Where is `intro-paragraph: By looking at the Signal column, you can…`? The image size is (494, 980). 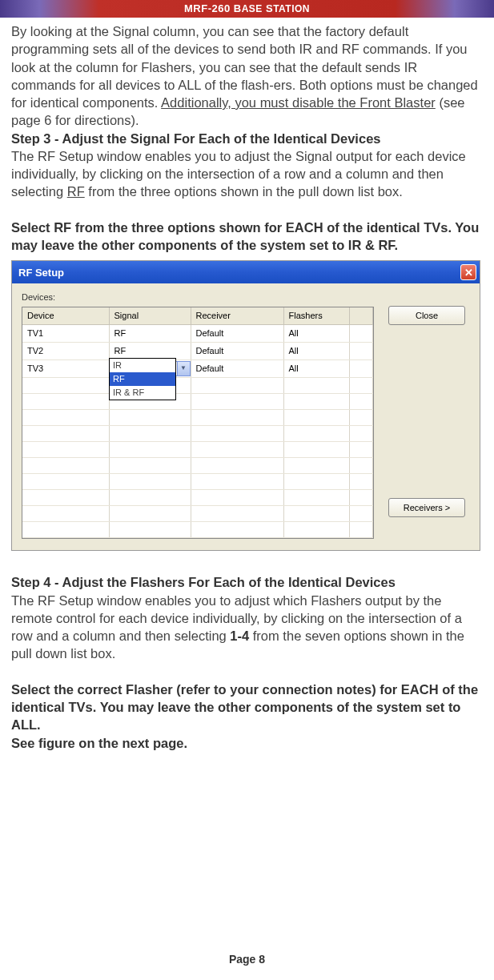 intro-paragraph: By looking at the Signal column, you can… is located at coordinates (247, 76).